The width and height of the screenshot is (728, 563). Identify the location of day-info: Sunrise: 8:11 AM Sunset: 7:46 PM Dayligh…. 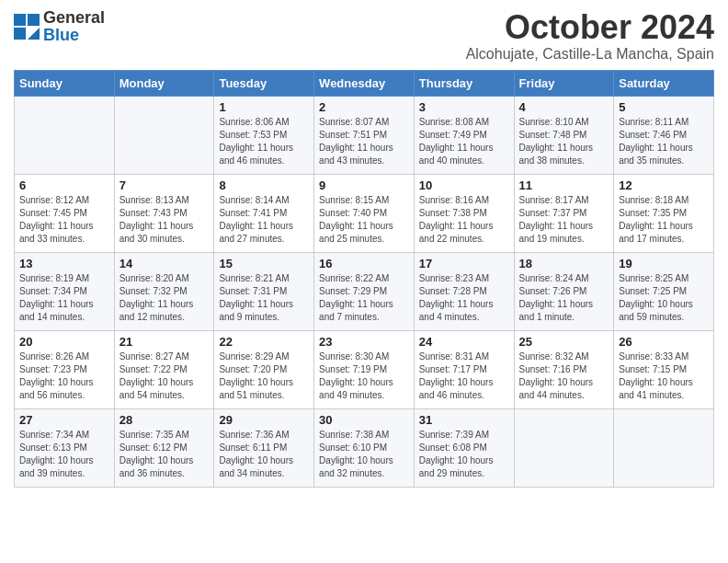
(664, 142).